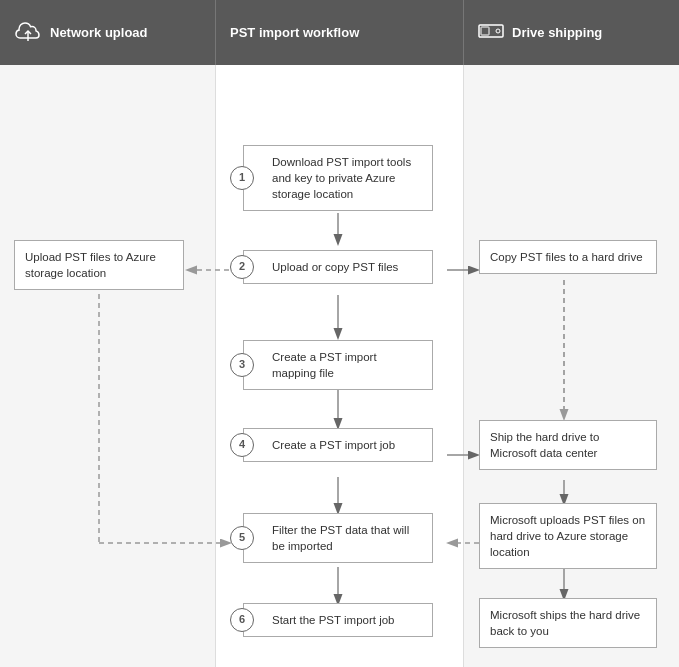 The image size is (679, 667). What do you see at coordinates (242, 445) in the screenshot?
I see `step-4-num: 4` at bounding box center [242, 445].